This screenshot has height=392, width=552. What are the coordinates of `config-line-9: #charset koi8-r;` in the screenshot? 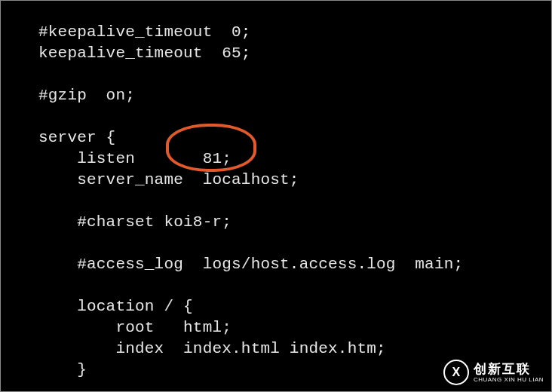 It's located at (135, 222).